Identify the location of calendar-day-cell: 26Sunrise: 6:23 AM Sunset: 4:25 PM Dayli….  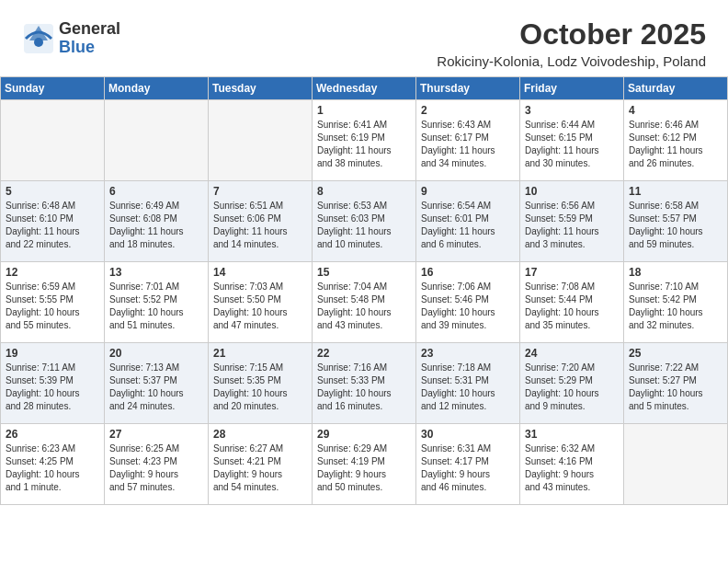
(53, 465).